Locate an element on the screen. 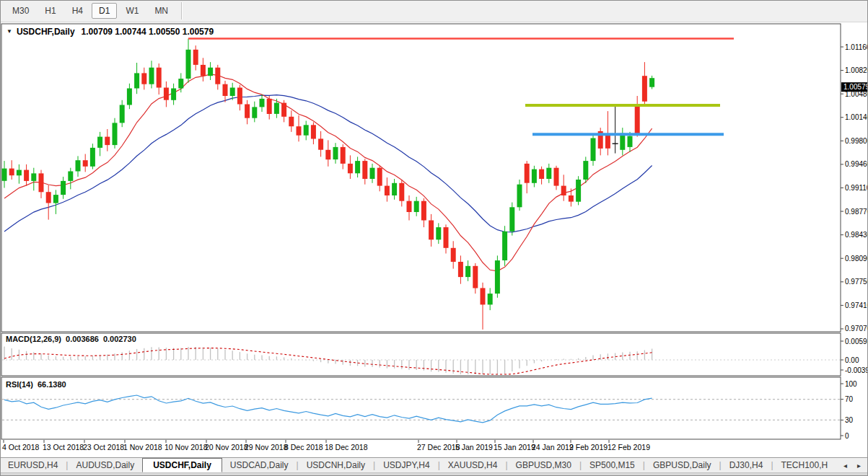 This screenshot has width=868, height=476. macd-indicator-label: MACD(12,26,9)0.0036860.002730 is located at coordinates (71, 339).